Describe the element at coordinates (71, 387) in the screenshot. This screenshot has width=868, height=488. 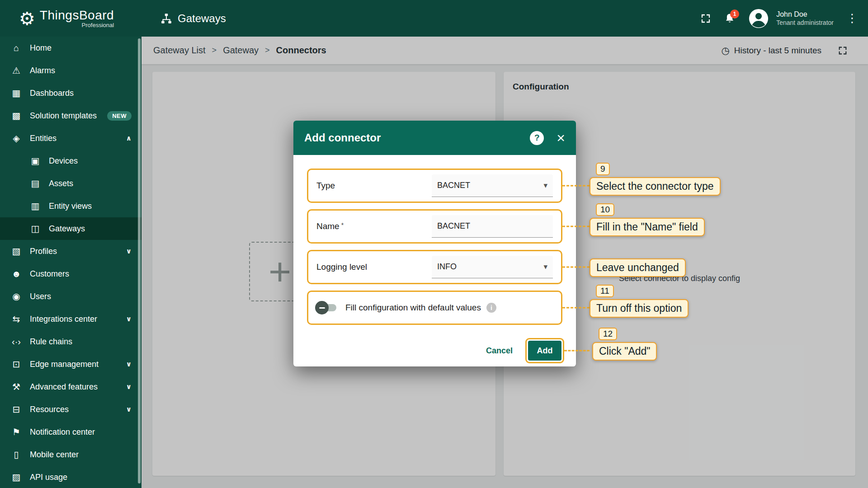
I see `sidebar-item-advanced-features: ⚒ Advanced features ∨` at that location.